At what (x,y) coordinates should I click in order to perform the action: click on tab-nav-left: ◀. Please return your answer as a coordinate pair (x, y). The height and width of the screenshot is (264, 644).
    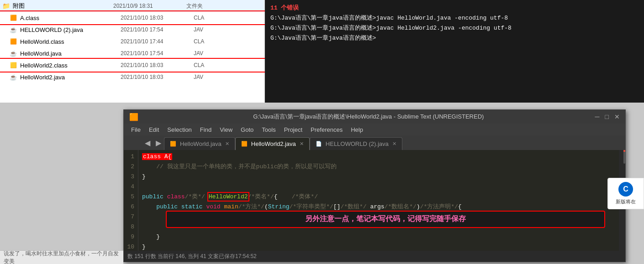
    Looking at the image, I should click on (148, 143).